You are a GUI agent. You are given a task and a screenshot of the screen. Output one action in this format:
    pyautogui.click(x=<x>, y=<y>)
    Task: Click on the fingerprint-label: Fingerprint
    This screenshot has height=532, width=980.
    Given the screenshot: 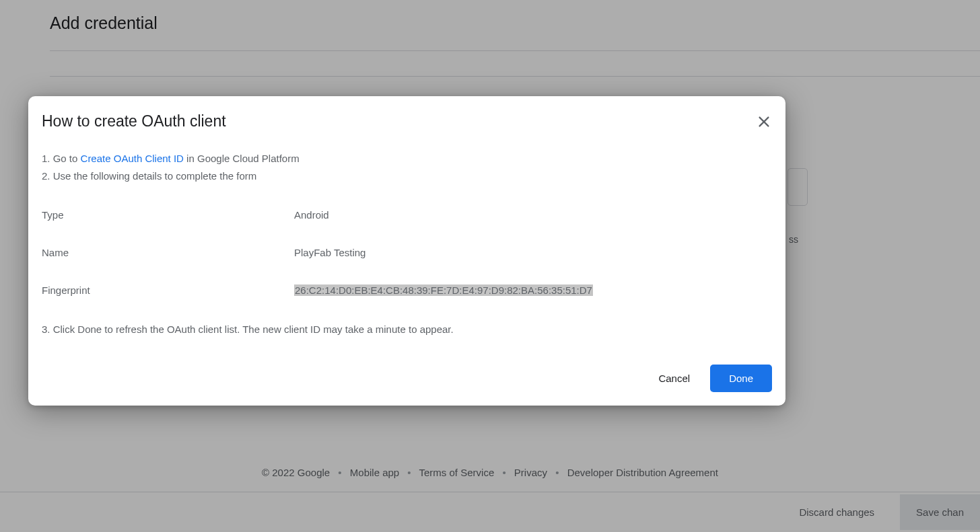 What is the action you would take?
    pyautogui.click(x=168, y=291)
    